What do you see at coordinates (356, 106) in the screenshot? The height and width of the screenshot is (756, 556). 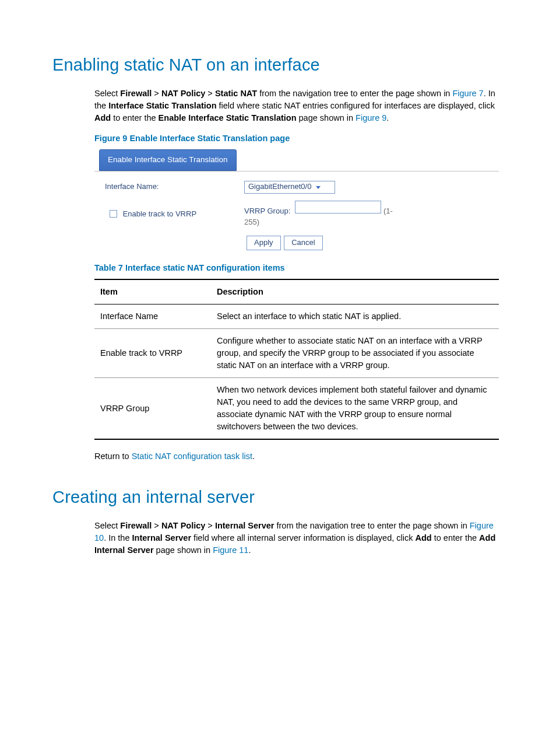 I see `text: field where static NAT entries configure…` at bounding box center [356, 106].